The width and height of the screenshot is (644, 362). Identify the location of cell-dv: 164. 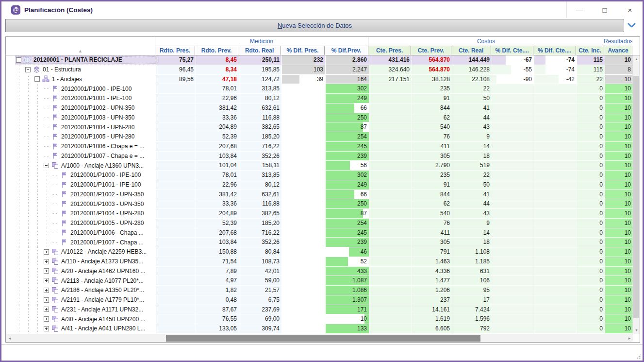
(347, 80).